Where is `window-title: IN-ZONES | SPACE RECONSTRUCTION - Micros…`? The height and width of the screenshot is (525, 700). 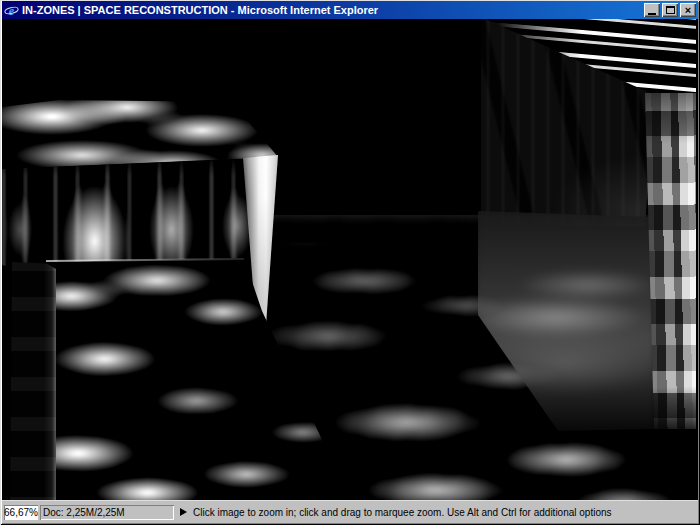 window-title: IN-ZONES | SPACE RECONSTRUCTION - Micros… is located at coordinates (332, 10).